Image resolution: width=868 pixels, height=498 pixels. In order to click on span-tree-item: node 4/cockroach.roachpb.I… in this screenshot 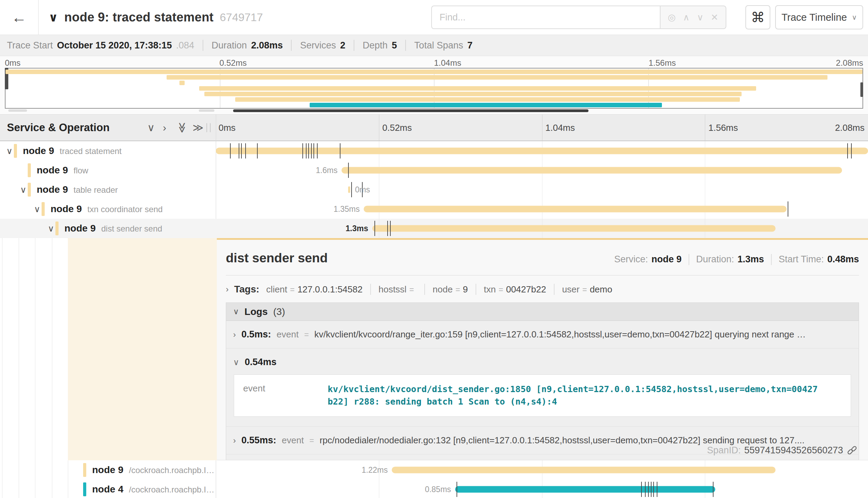, I will do `click(108, 489)`.